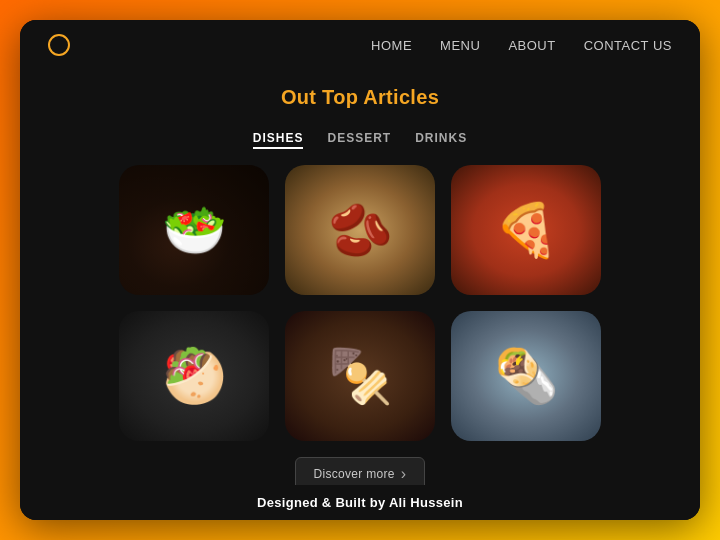 This screenshot has height=540, width=720. What do you see at coordinates (59, 45) in the screenshot?
I see `logo-icon` at bounding box center [59, 45].